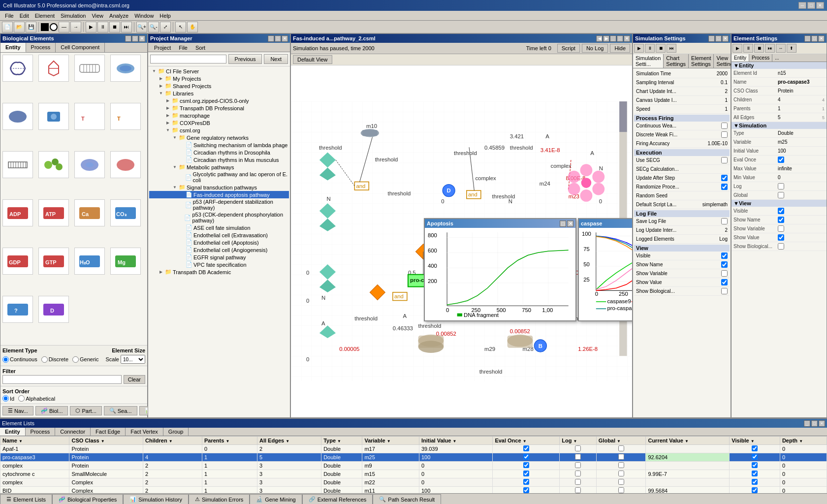 The width and height of the screenshot is (827, 504). Describe the element at coordinates (106, 441) in the screenshot. I see `col-cso: CSO Class ▼` at that location.